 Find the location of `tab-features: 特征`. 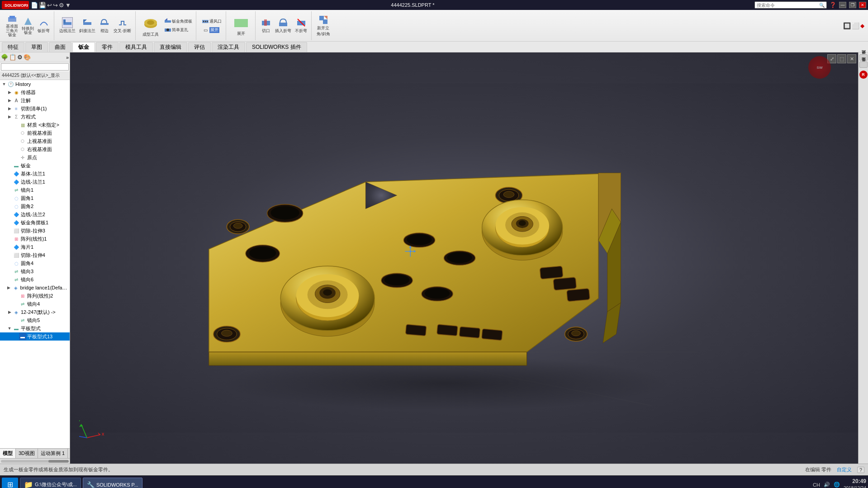

tab-features: 特征 is located at coordinates (13, 47).